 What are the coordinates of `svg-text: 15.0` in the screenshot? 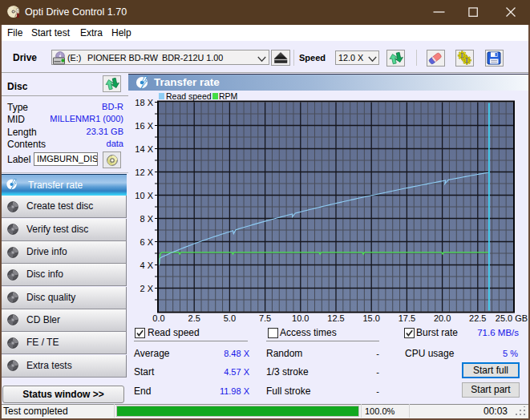 It's located at (370, 318).